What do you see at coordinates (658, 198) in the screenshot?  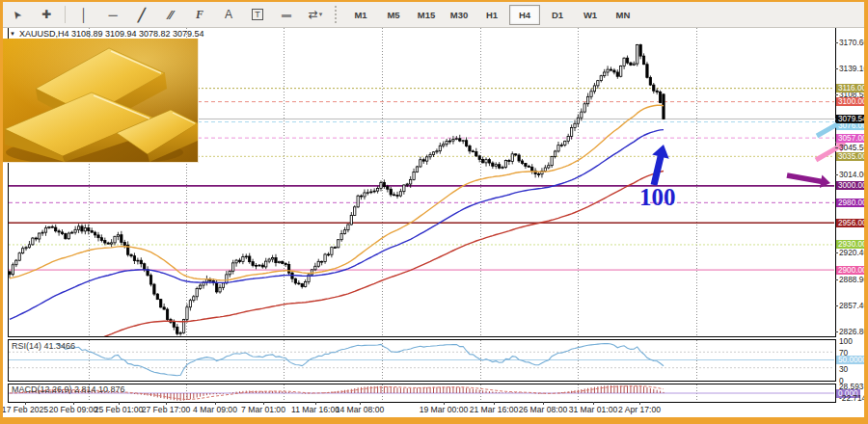 I see `ma-100-label: 100` at bounding box center [658, 198].